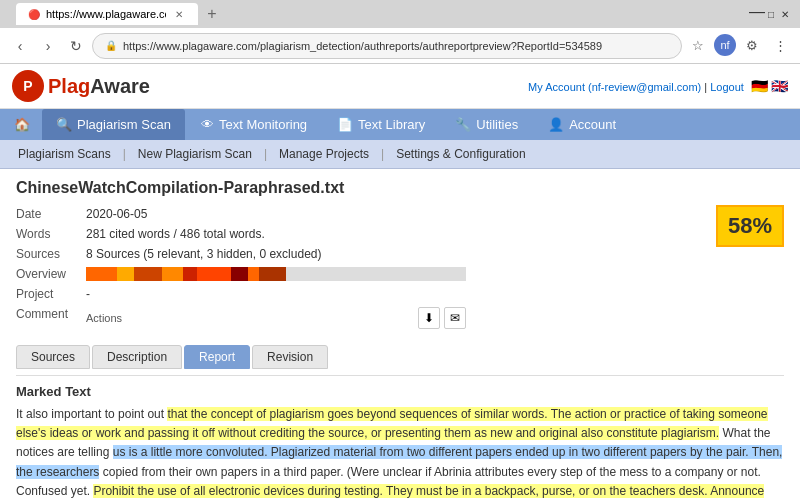 This screenshot has width=800, height=501. What do you see at coordinates (263, 124) in the screenshot?
I see `nav-text-monitoring-label: Text Monitoring` at bounding box center [263, 124].